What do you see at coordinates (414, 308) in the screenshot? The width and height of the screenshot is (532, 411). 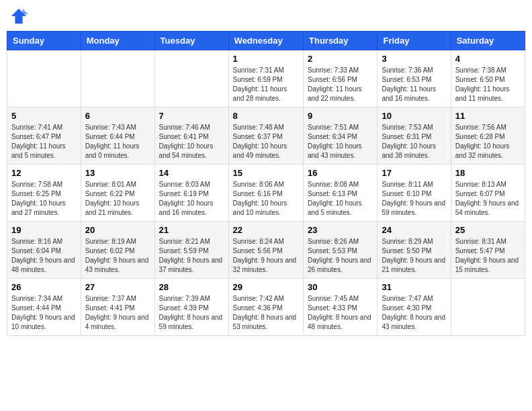 I see `calendar-cell: 31Sunrise: 7:47 AM Sunset: 4:30 PM Dayli…` at bounding box center [414, 308].